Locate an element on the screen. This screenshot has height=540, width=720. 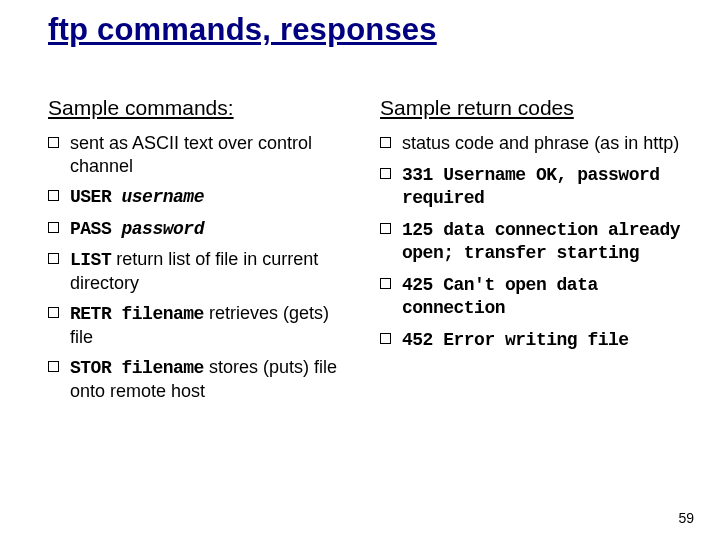
list-item: sent as ASCII text over control channel is located at coordinates (199, 154).